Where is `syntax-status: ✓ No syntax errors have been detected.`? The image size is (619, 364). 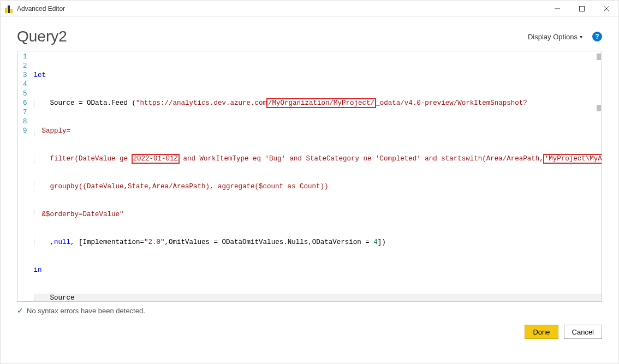 syntax-status: ✓ No syntax errors have been detected. is located at coordinates (310, 311).